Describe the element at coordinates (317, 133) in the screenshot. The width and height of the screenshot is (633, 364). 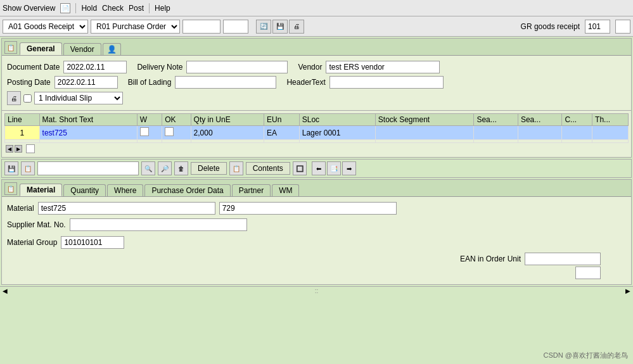
I see `table-row: 1 test725 2,000 EA Lager 0001` at that location.